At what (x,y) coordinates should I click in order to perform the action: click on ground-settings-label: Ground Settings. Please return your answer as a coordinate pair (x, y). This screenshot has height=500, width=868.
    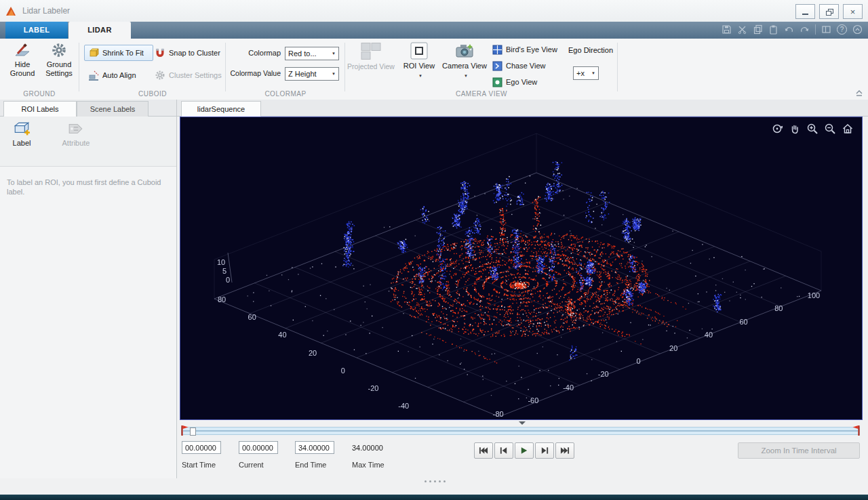
    Looking at the image, I should click on (59, 69).